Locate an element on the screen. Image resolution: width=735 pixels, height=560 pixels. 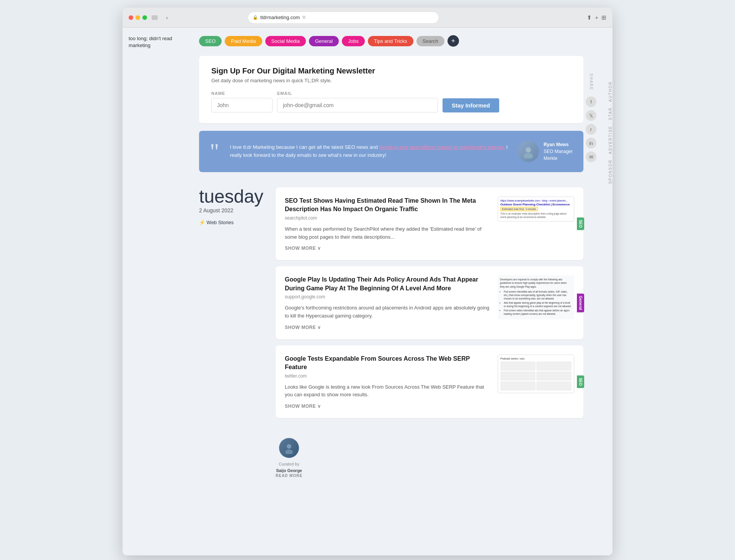
share-sidebar: SHARE f 𝕏 r in ✉ is located at coordinates (591, 291).